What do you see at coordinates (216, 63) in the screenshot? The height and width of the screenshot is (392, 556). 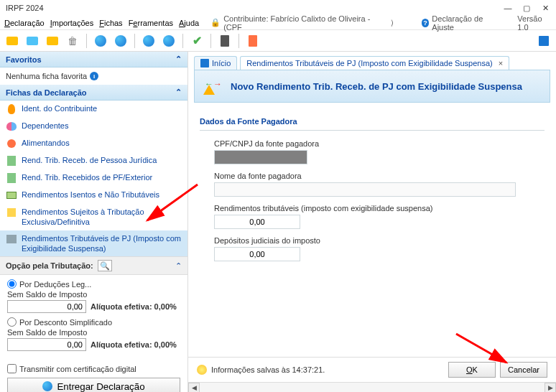 I see `tab-home: Início` at bounding box center [216, 63].